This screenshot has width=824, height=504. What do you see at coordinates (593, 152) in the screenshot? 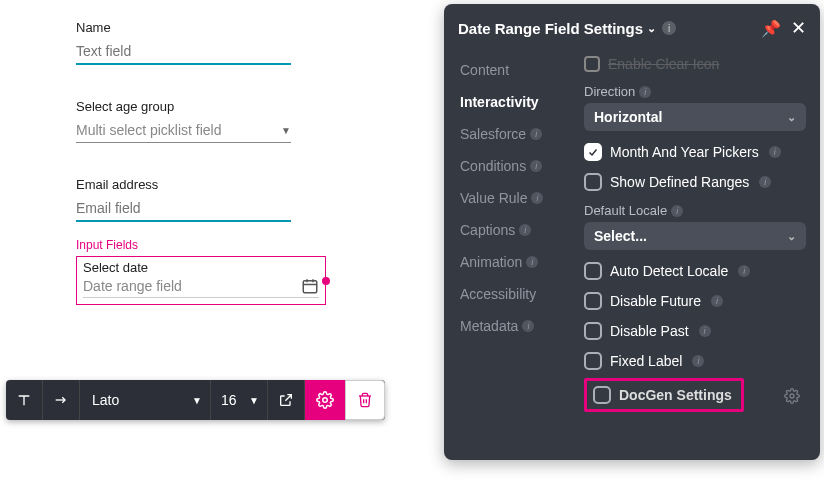
I see `checkbox-checked-icon` at bounding box center [593, 152].